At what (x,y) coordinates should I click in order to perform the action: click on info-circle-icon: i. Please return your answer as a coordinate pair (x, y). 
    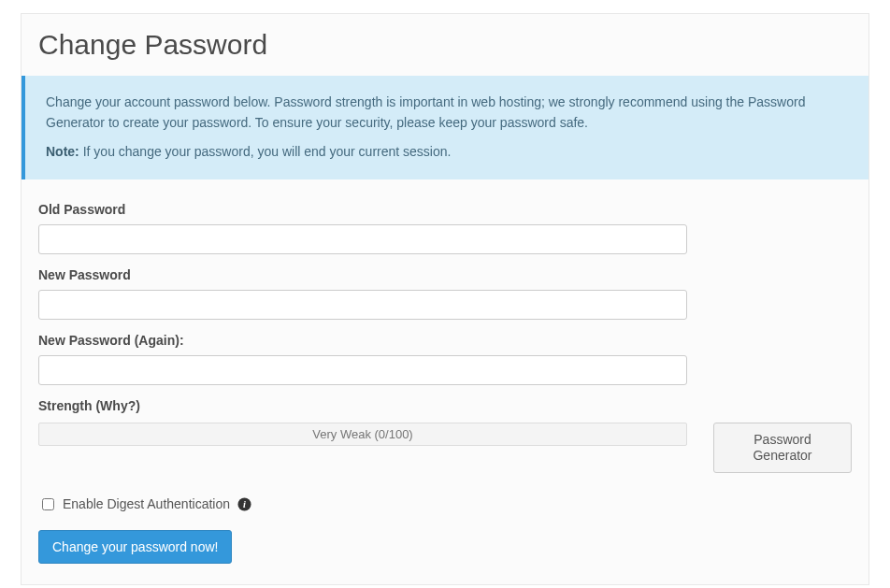
    Looking at the image, I should click on (245, 505).